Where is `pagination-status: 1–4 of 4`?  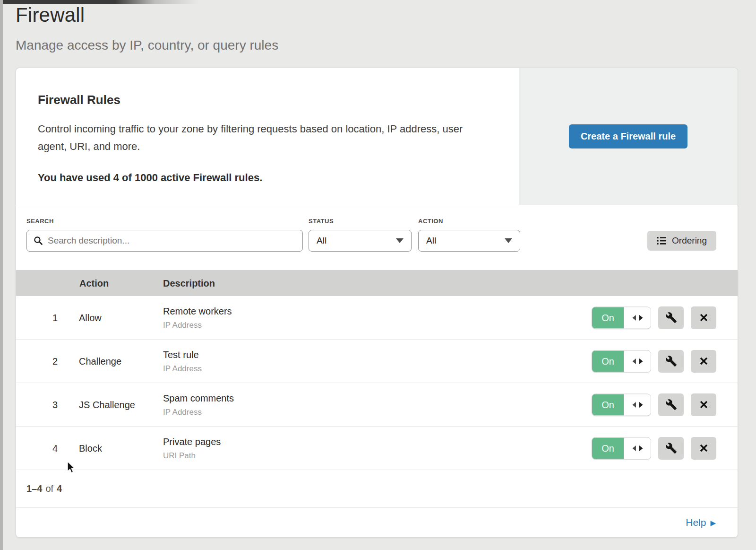
pagination-status: 1–4 of 4 is located at coordinates (377, 489).